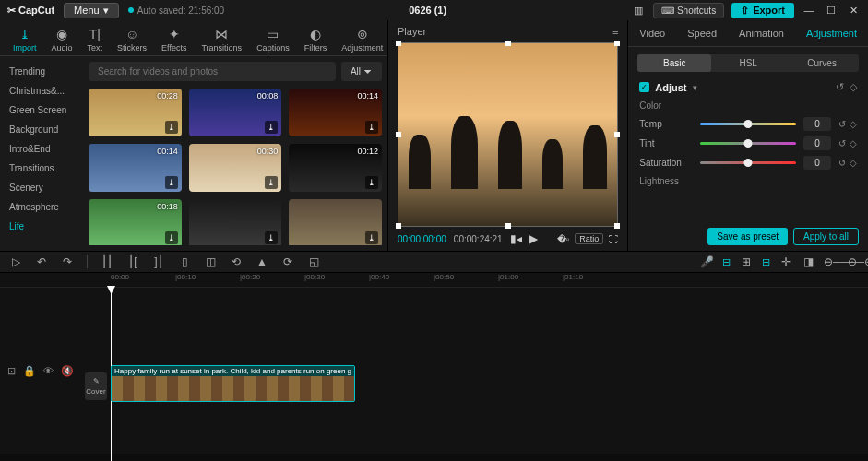 The width and height of the screenshot is (868, 461). I want to click on selection-tool: ▷, so click(16, 262).